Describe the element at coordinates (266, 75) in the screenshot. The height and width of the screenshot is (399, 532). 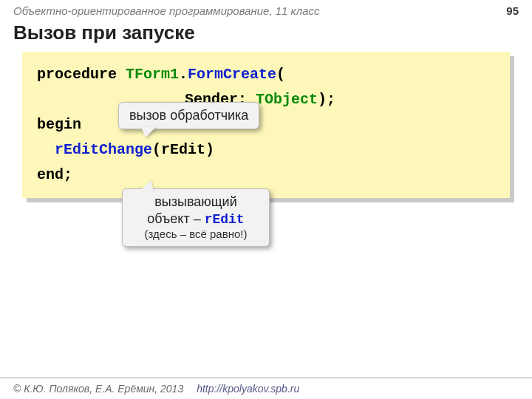
I see `code-line-1: procedure TForm1.FormCreate(` at that location.